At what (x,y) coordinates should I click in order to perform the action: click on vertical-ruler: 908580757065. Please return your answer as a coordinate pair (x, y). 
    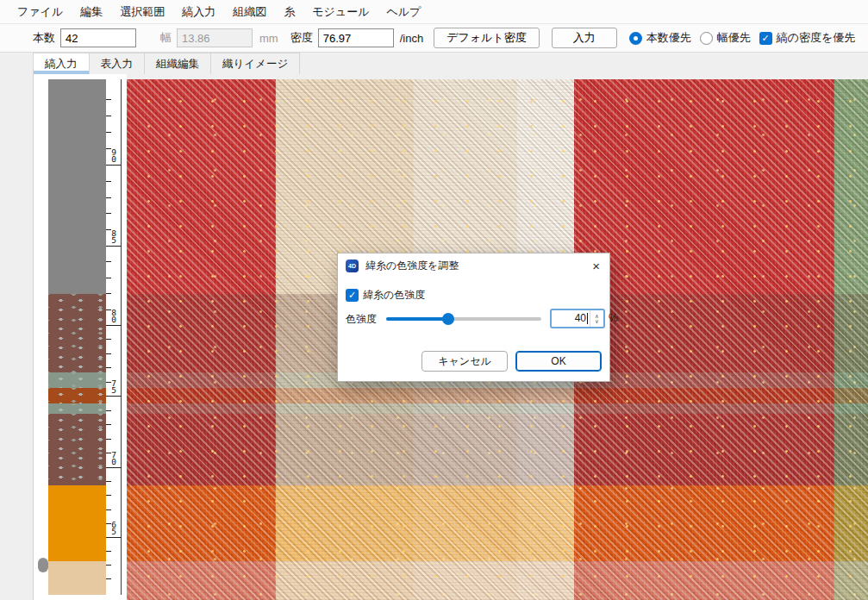
    Looking at the image, I should click on (114, 337).